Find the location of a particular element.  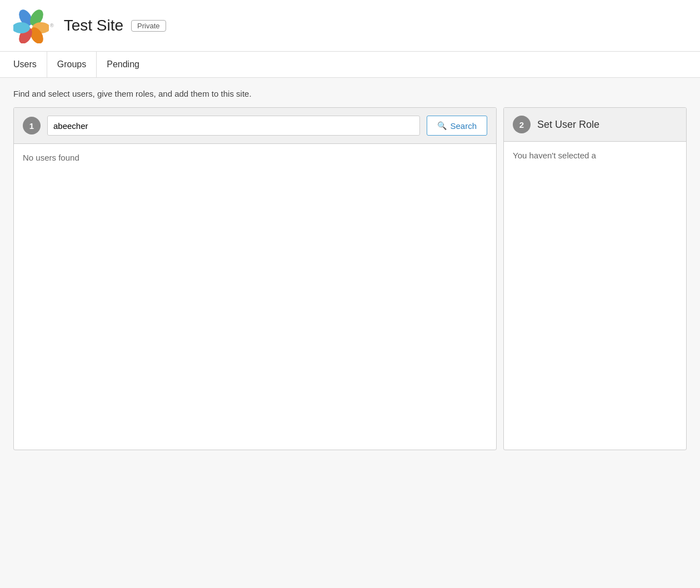

no-users-message: No users found is located at coordinates (51, 158).